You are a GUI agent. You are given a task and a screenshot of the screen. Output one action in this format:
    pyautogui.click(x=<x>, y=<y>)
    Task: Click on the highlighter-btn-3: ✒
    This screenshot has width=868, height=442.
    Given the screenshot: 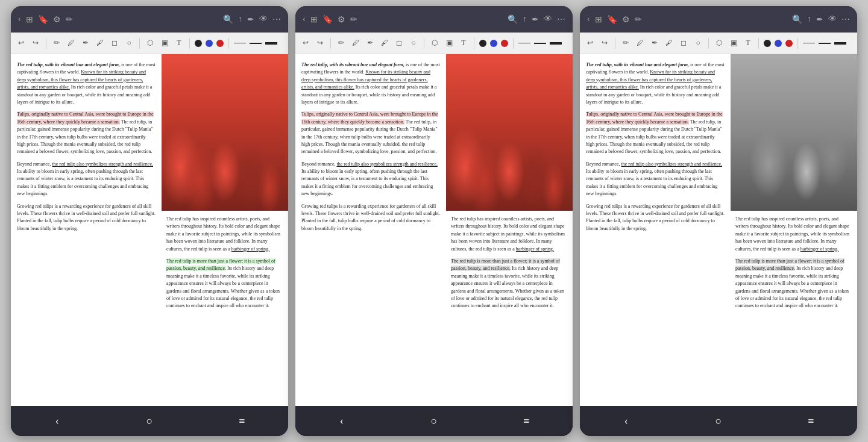 What is the action you would take?
    pyautogui.click(x=655, y=43)
    